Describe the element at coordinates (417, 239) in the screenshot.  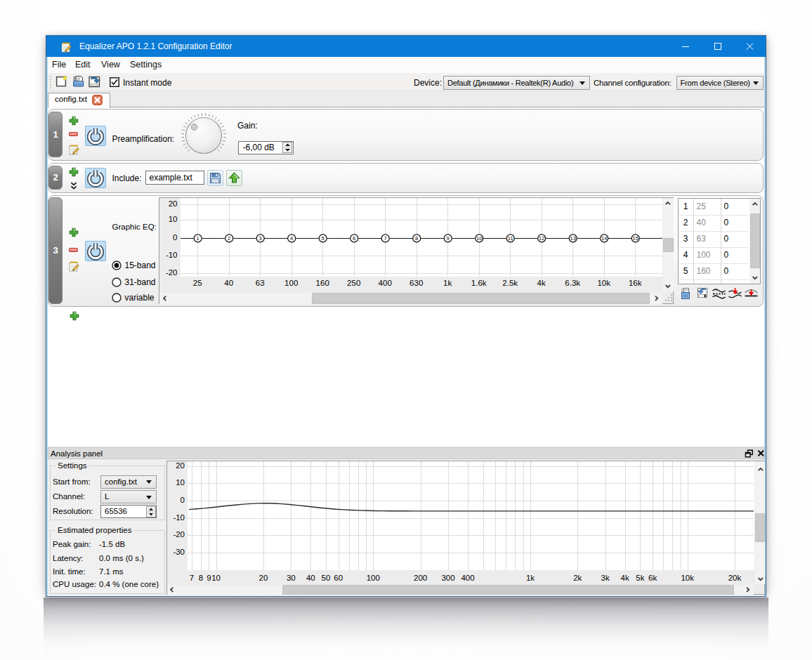
I see `svg-text: 8` at that location.